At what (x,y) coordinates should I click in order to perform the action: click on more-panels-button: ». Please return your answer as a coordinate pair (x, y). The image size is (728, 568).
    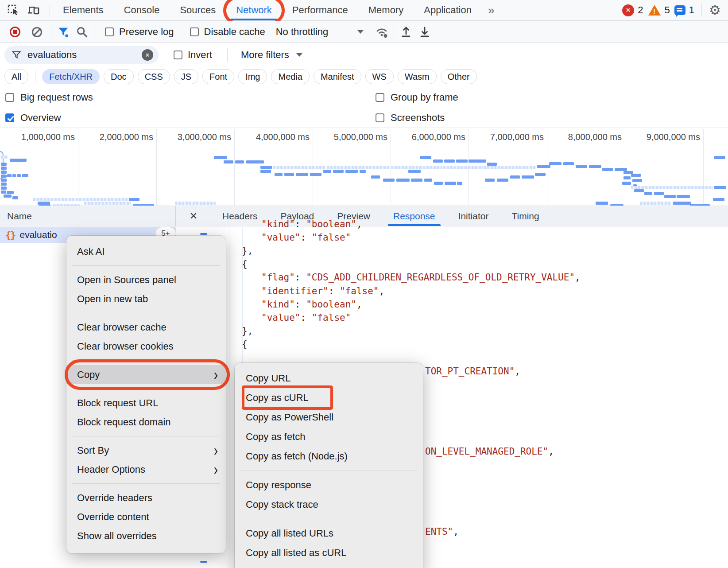
    Looking at the image, I should click on (491, 11).